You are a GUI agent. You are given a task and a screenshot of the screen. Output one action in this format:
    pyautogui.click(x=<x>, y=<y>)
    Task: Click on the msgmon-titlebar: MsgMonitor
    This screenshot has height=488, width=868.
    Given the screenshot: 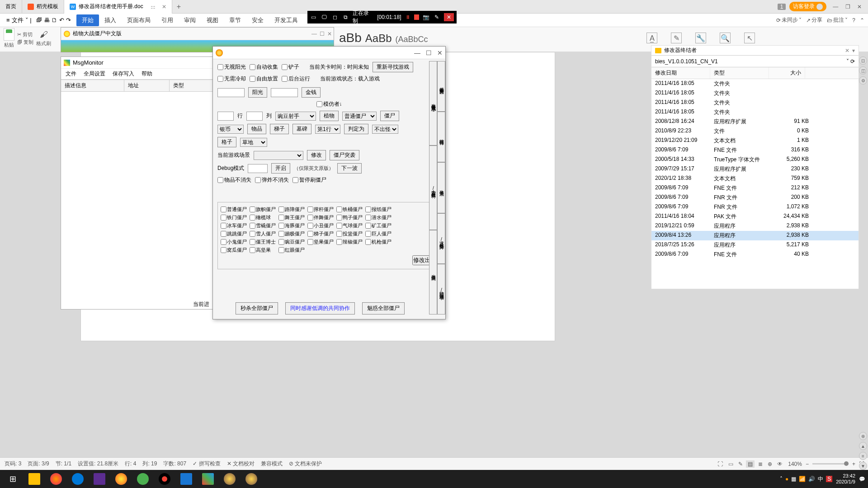 What is the action you would take?
    pyautogui.click(x=137, y=63)
    